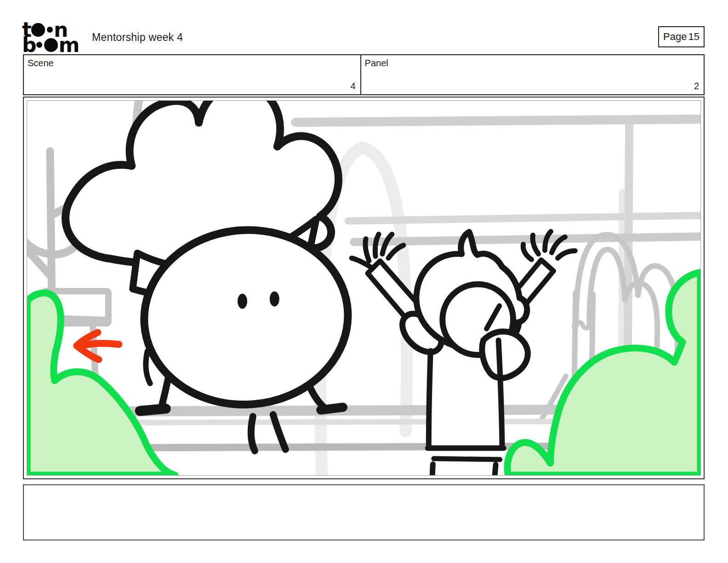 The width and height of the screenshot is (728, 563). I want to click on page-number: 15, so click(694, 37).